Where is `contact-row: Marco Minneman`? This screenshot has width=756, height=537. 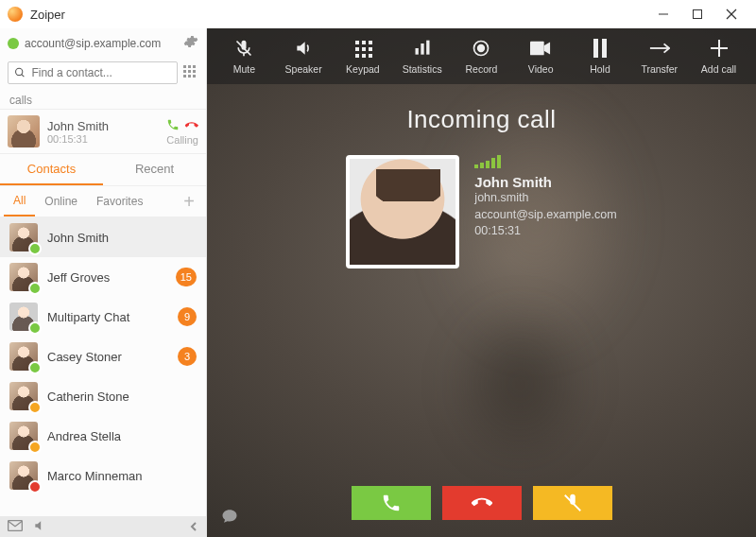
contact-row: Marco Minneman is located at coordinates (103, 476).